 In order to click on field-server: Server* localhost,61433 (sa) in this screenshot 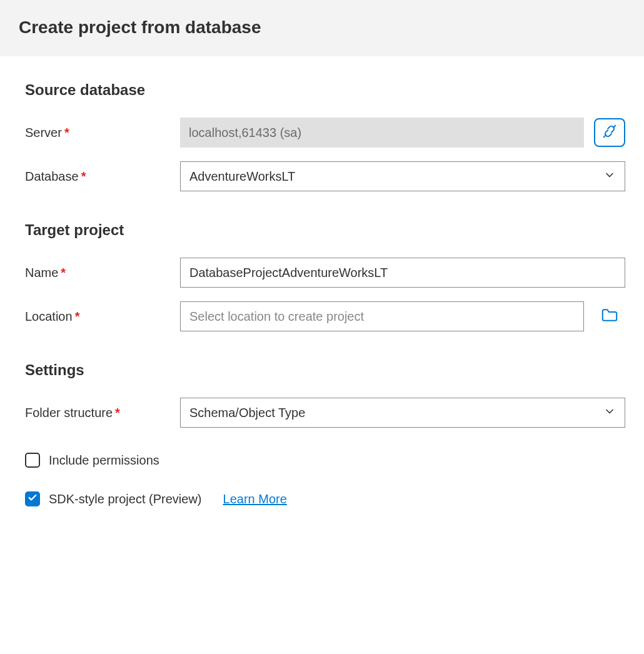, I will do `click(325, 133)`.